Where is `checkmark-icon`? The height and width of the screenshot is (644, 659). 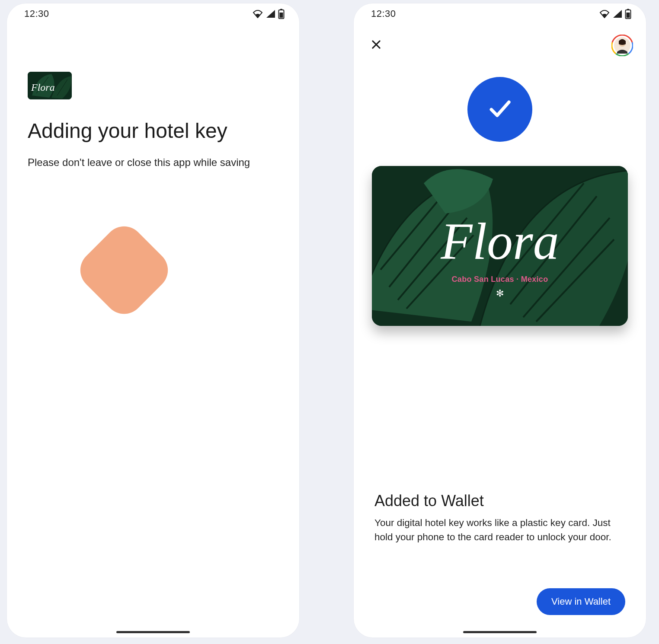 checkmark-icon is located at coordinates (500, 109).